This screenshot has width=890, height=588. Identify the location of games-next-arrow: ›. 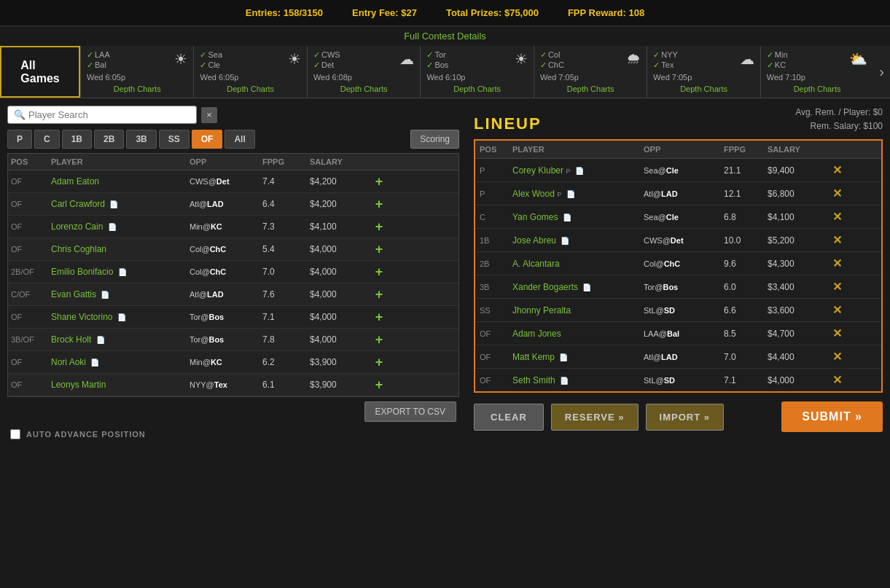
(882, 71).